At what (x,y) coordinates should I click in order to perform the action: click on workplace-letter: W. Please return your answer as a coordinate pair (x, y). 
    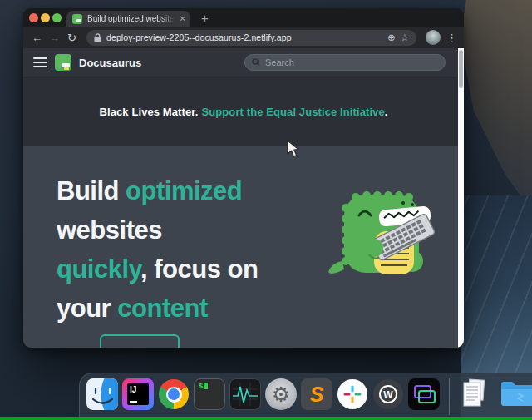
    Looking at the image, I should click on (387, 395).